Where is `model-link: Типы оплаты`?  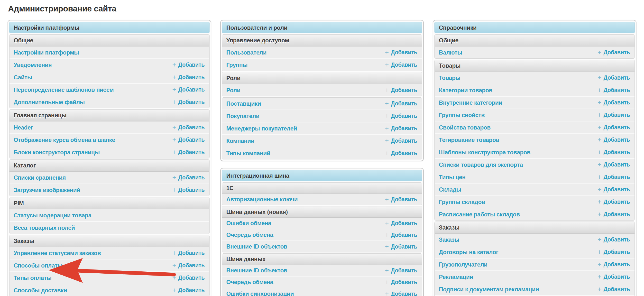
model-link: Типы оплаты is located at coordinates (32, 278).